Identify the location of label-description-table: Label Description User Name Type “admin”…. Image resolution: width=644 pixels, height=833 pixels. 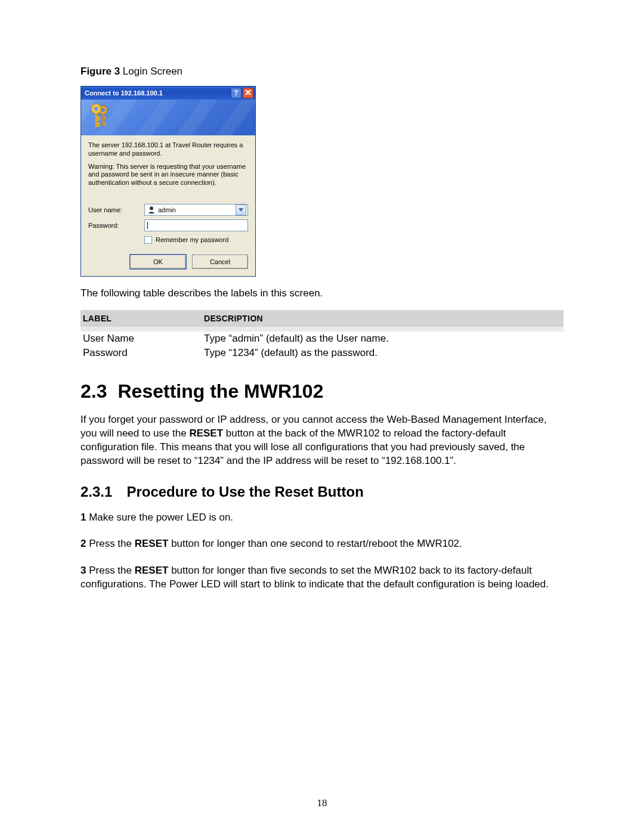
(322, 335).